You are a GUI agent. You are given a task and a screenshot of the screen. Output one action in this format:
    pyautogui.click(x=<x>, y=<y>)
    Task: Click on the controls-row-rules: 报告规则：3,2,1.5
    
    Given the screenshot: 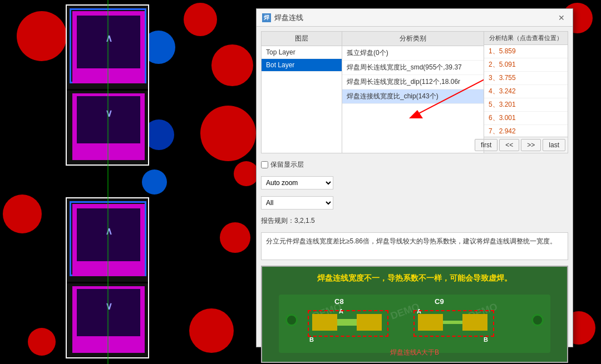 What is the action you would take?
    pyautogui.click(x=415, y=221)
    